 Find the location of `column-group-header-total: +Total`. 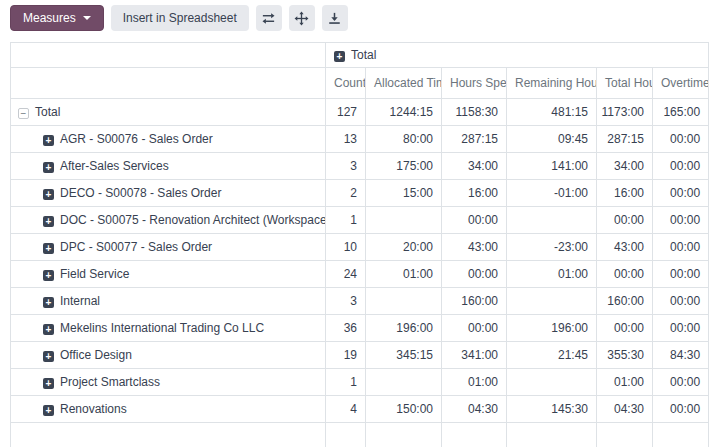

column-group-header-total: +Total is located at coordinates (518, 56).